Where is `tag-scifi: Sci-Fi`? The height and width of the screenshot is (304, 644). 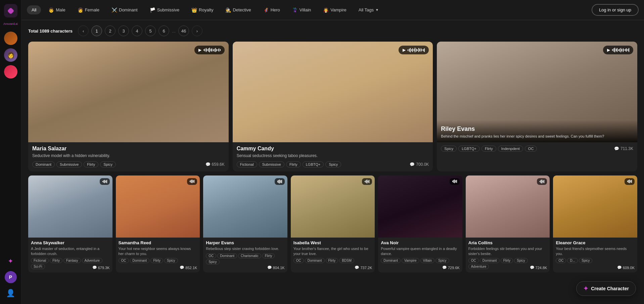
tag-scifi: Sci-Fi is located at coordinates (38, 266).